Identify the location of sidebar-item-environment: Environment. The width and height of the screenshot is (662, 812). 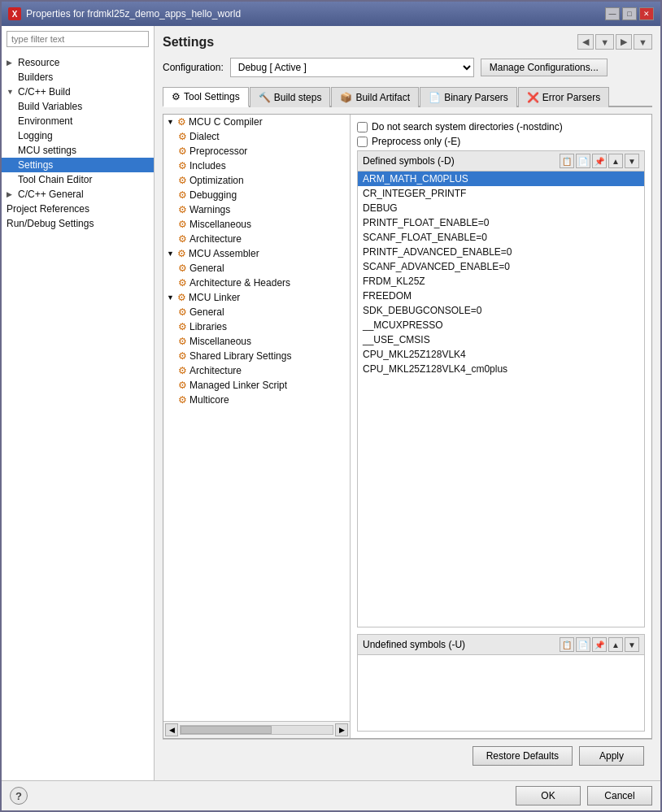
(78, 121).